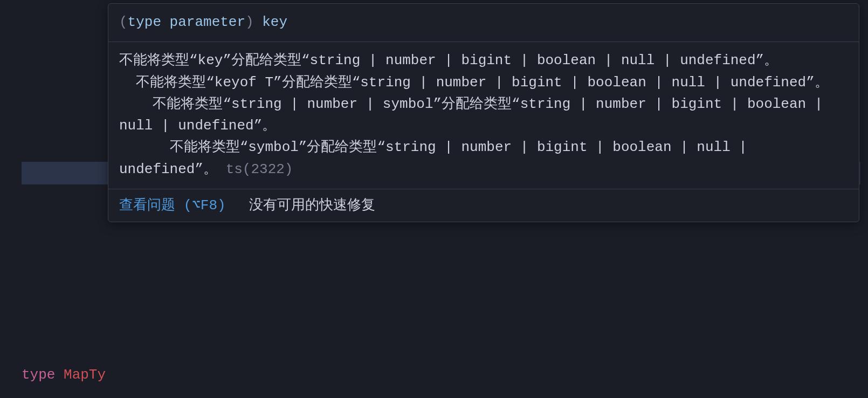  I want to click on ts-error-code: ts(2322), so click(260, 169).